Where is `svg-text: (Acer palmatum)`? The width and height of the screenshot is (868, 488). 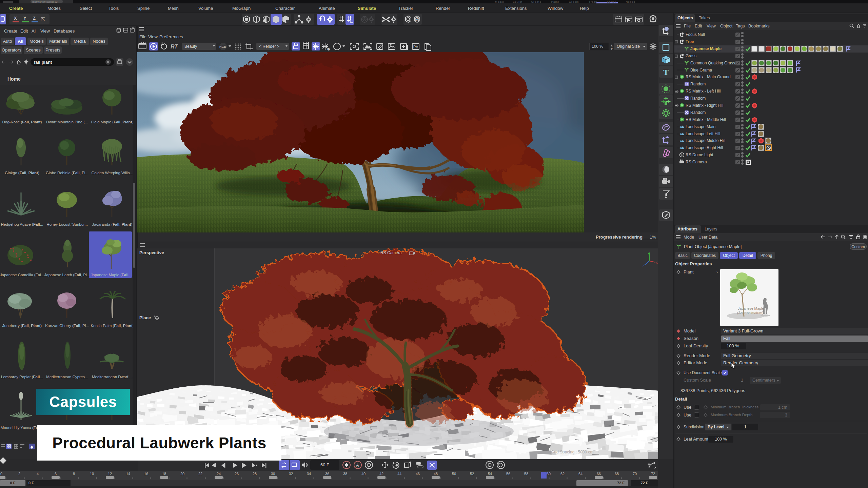
svg-text: (Acer palmatum) is located at coordinates (750, 313).